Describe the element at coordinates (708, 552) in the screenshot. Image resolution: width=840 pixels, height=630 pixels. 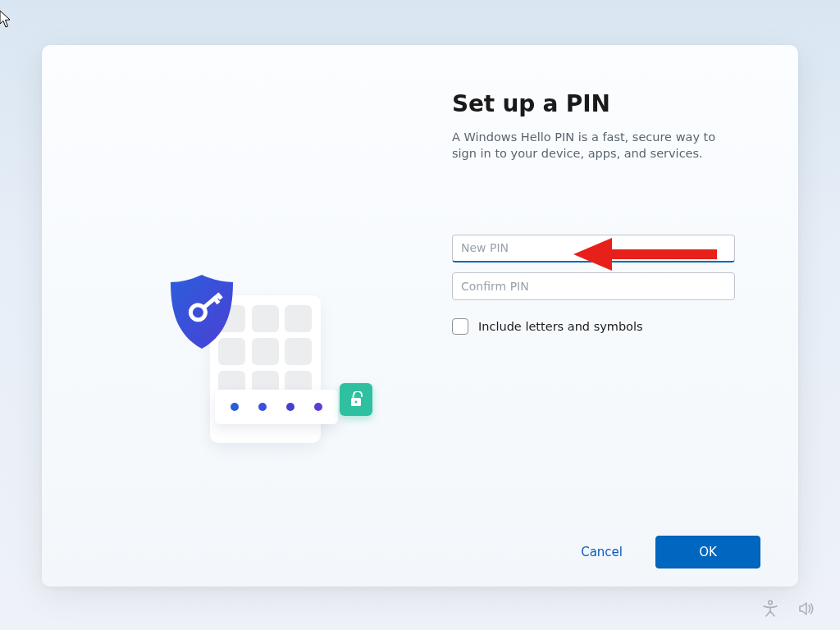
I see `ok-button: OK` at that location.